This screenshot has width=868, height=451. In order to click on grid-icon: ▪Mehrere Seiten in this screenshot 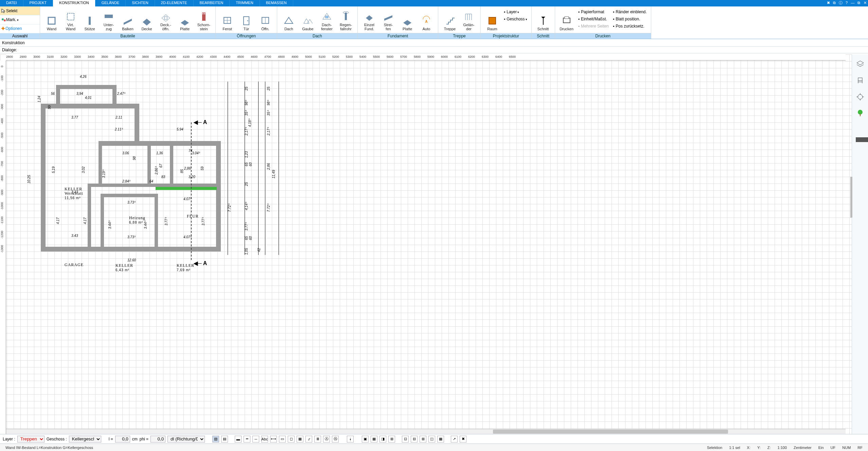, I will do `click(594, 26)`.